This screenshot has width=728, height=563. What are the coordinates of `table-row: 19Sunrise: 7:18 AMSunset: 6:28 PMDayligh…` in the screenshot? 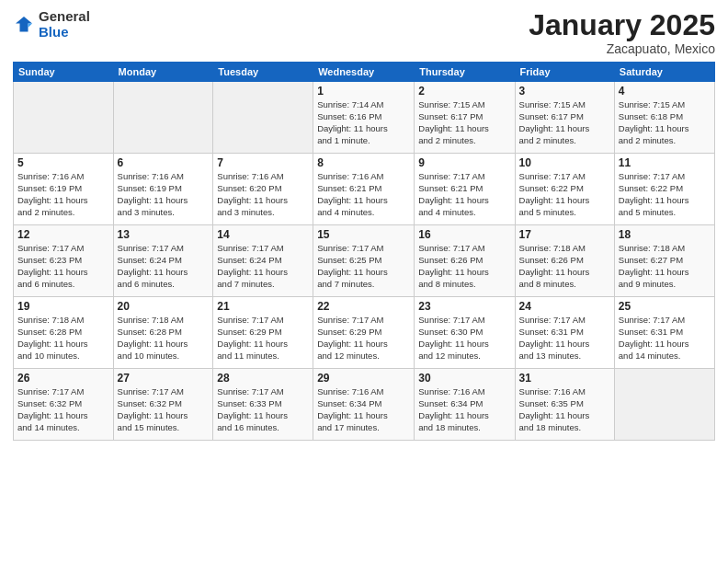 It's located at (64, 333).